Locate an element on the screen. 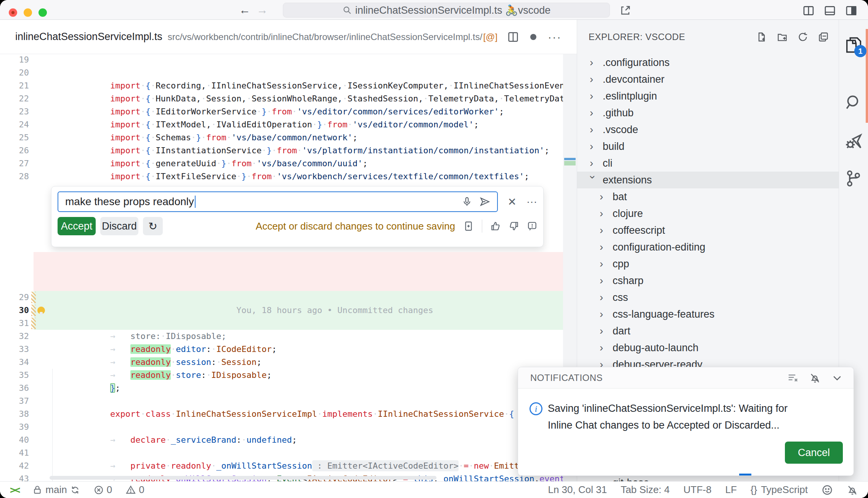 Image resolution: width=868 pixels, height=498 pixels. minimize-window-button is located at coordinates (28, 13).